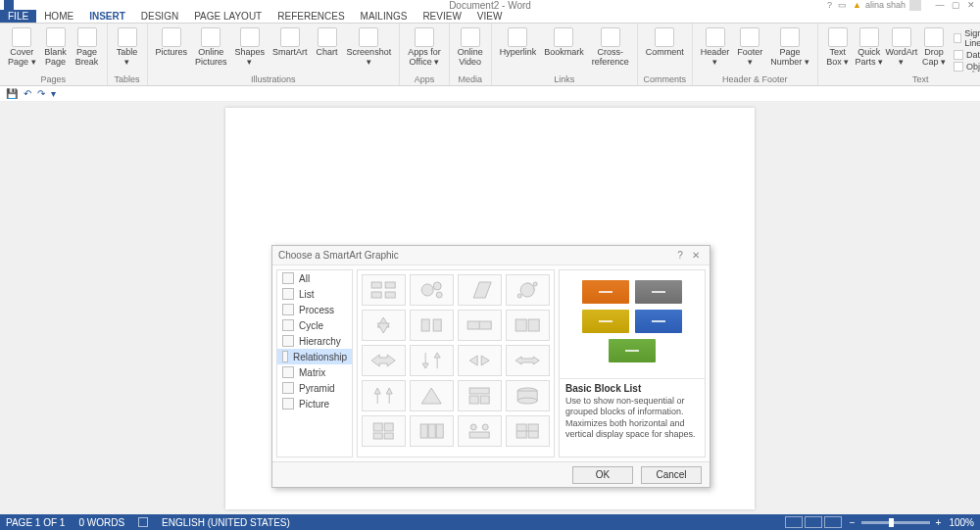 The image size is (980, 530). What do you see at coordinates (41, 94) in the screenshot?
I see `qat-redo-icon: ↷` at bounding box center [41, 94].